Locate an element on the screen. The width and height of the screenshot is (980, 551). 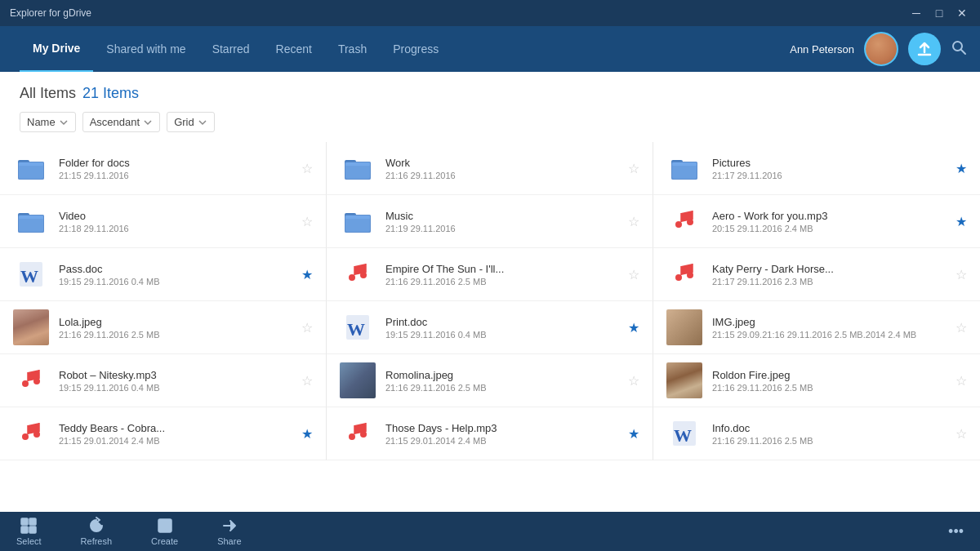
file-info: Aero - Work for you.mp3 20:15 29.11.2016… is located at coordinates (829, 222).